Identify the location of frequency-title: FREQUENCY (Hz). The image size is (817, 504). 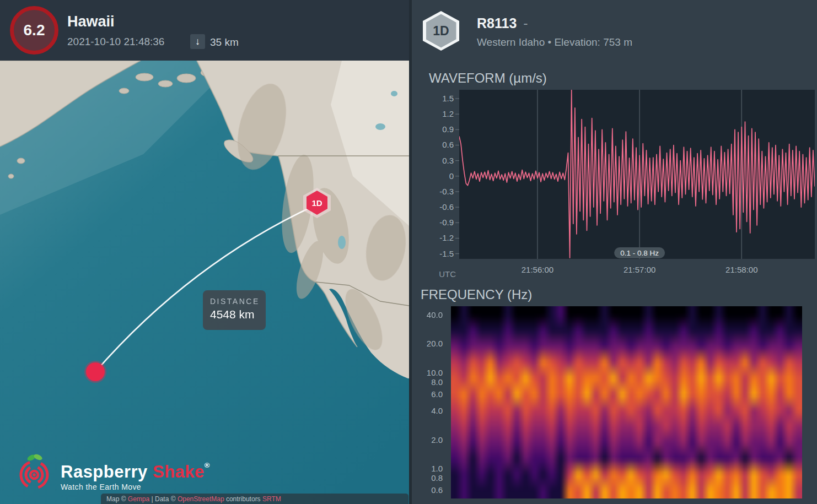
(619, 295).